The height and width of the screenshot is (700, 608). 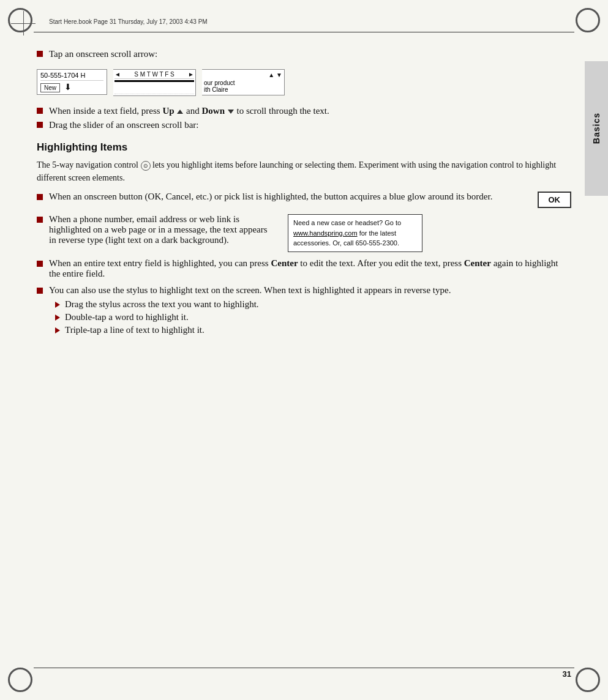 What do you see at coordinates (287, 197) in the screenshot?
I see `highlight-bullet-text-1: When an onscreen button (OK, Cancel, etc…` at bounding box center [287, 197].